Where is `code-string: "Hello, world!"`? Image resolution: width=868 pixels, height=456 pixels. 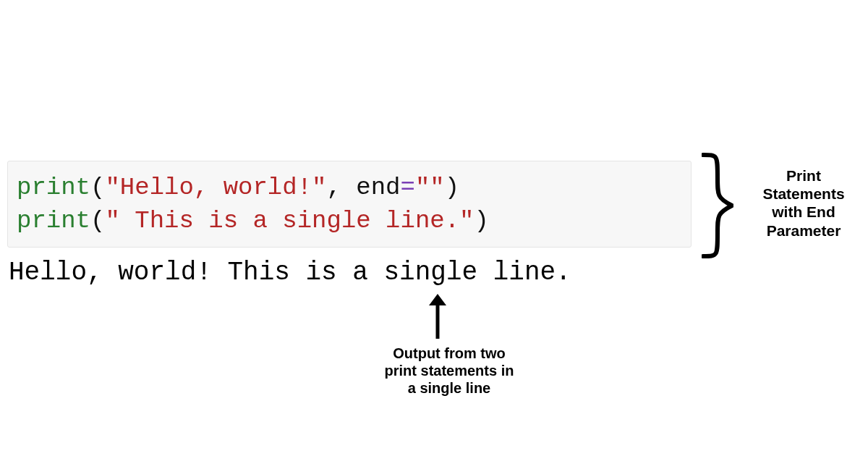 code-string: "Hello, world!" is located at coordinates (216, 187).